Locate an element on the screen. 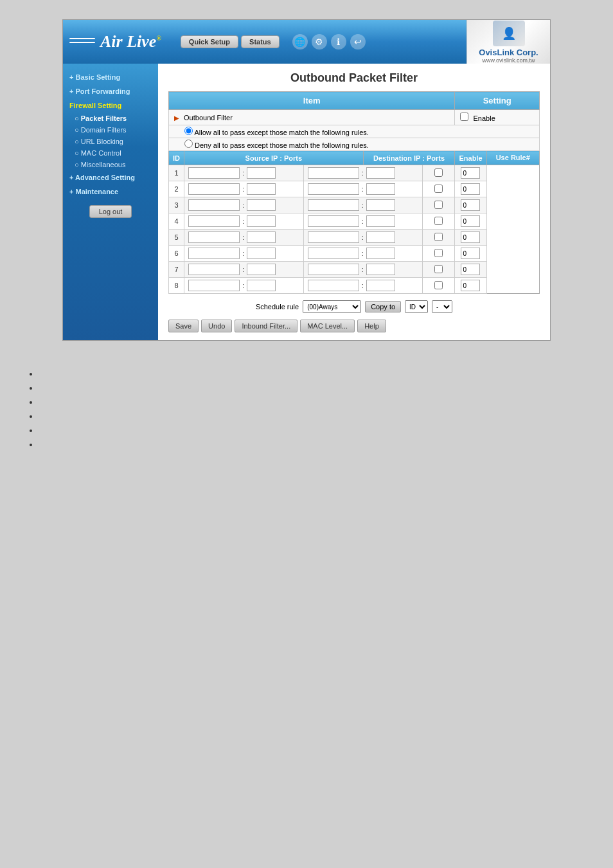  row-4-rule-input is located at coordinates (470, 221).